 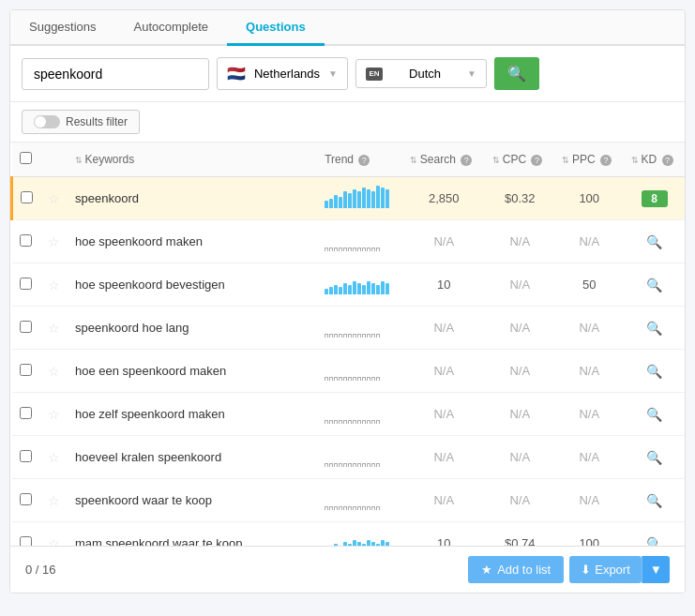 I want to click on keyword-cell: hoeveel kralen speenkoord, so click(x=192, y=458).